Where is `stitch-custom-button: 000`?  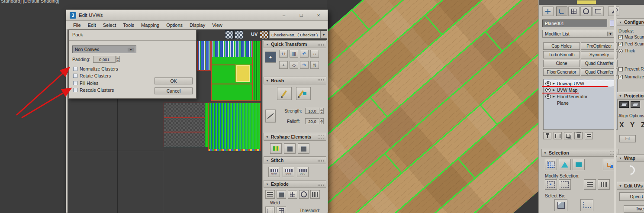
stitch-custom-button: 000 is located at coordinates (274, 172).